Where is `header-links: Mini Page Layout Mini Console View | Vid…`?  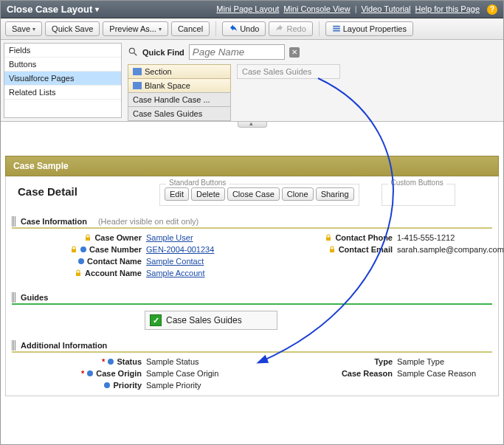 header-links: Mini Page Layout Mini Console View | Vid… is located at coordinates (357, 10).